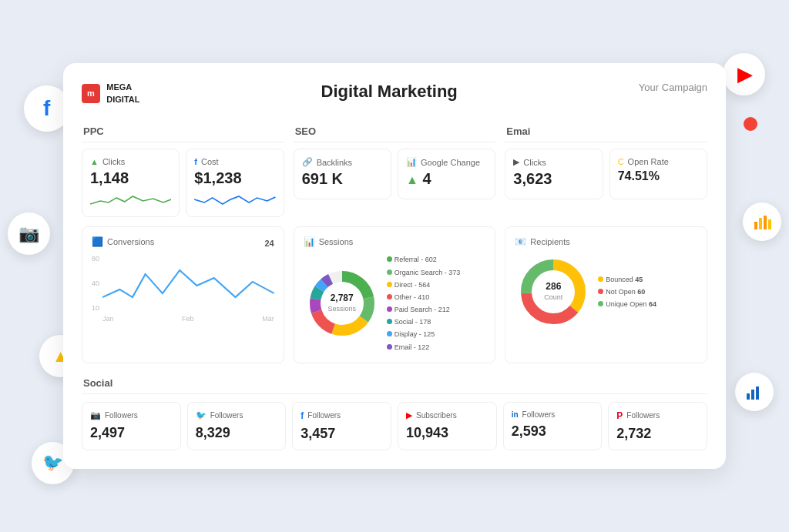  What do you see at coordinates (447, 427) in the screenshot?
I see `youtube-social-card: ▶ Subscribers 10,943` at bounding box center [447, 427].